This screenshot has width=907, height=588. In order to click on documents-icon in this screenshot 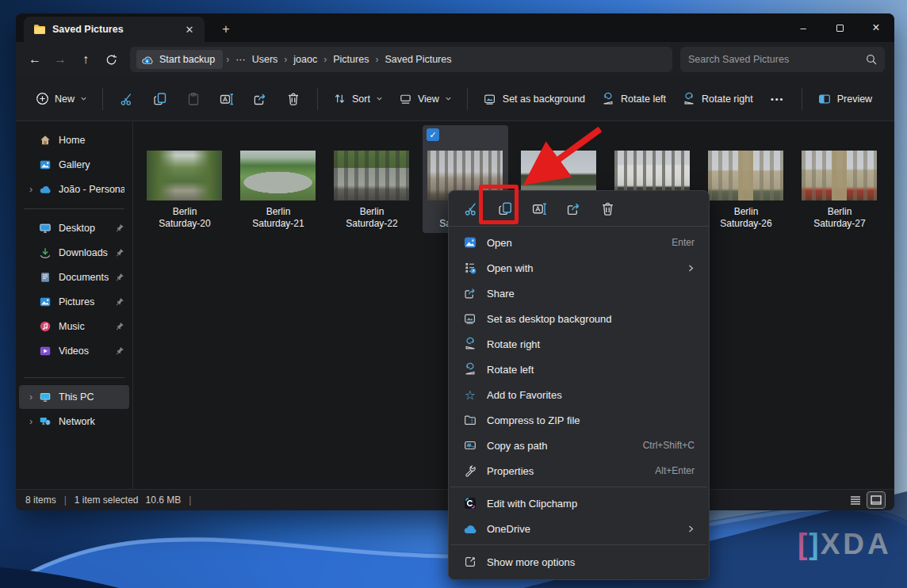, I will do `click(45, 277)`.